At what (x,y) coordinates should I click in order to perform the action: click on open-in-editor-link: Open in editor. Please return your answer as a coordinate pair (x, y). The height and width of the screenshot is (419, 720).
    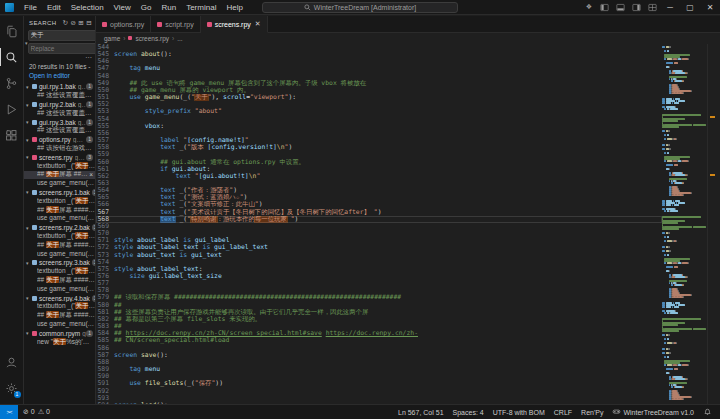
    Looking at the image, I should click on (50, 76).